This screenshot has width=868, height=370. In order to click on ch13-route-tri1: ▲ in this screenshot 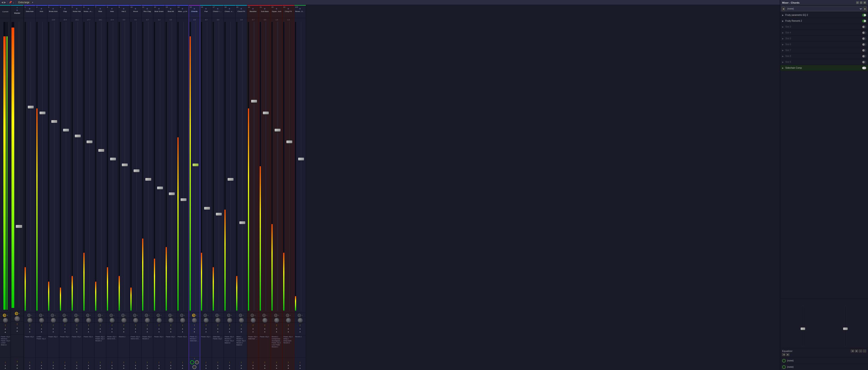, I will do `click(171, 365)`.